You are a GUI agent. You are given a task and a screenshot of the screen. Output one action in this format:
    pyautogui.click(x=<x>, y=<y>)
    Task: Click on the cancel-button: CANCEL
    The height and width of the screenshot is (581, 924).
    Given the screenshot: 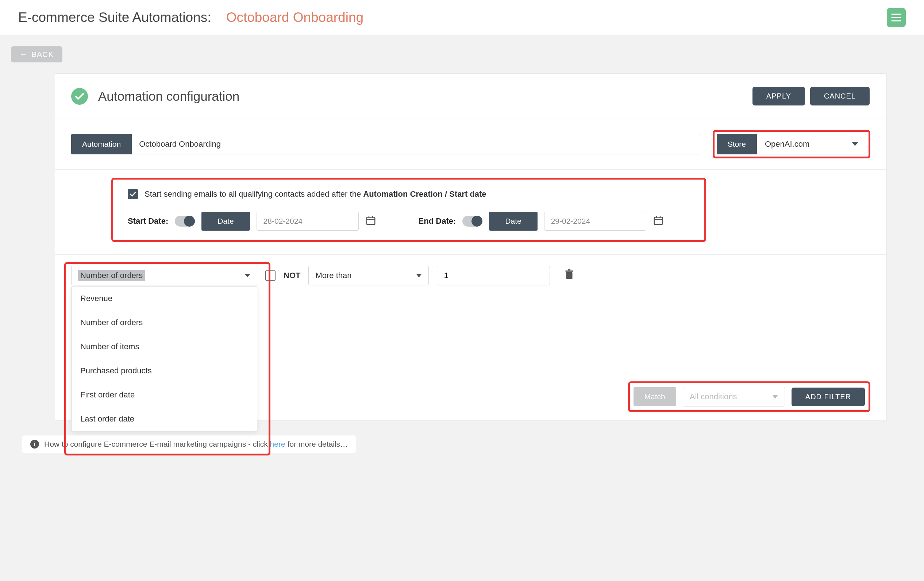 What is the action you would take?
    pyautogui.click(x=840, y=96)
    